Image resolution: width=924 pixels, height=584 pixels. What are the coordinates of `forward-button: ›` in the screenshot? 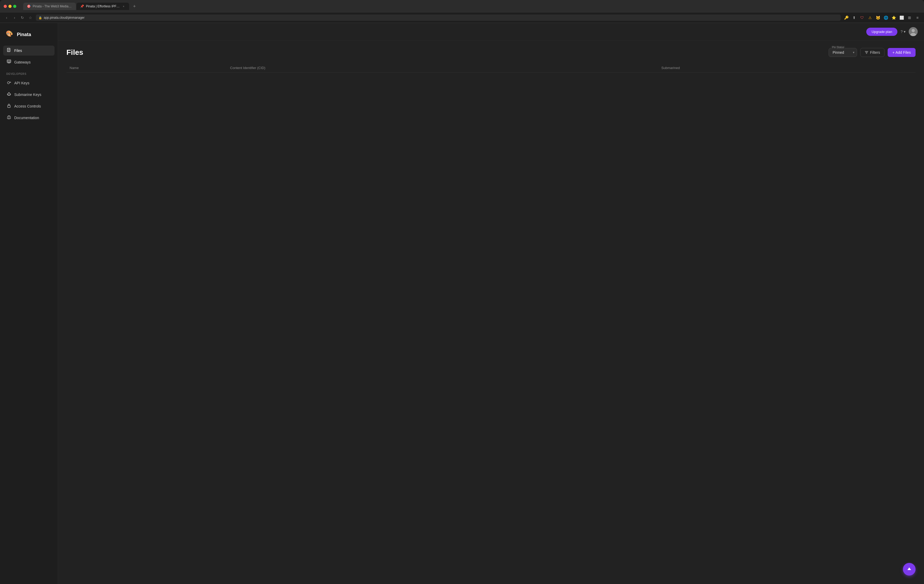 It's located at (15, 18).